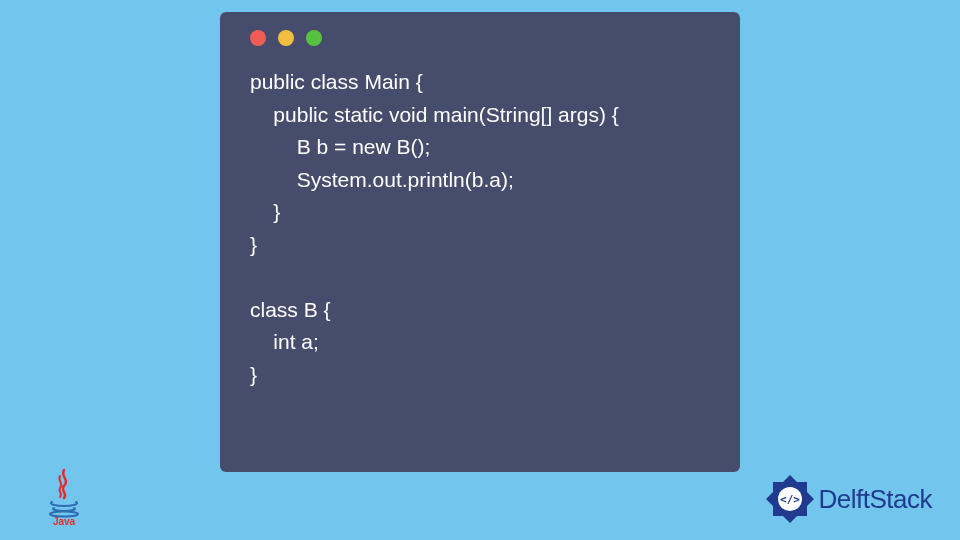  Describe the element at coordinates (848, 499) in the screenshot. I see `delftstack-badge: </> DelftStack` at that location.